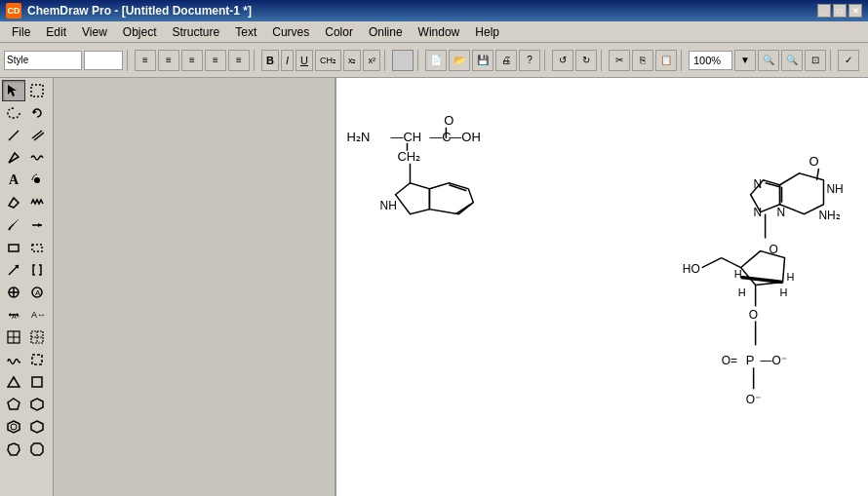  I want to click on italic-btn: I, so click(287, 60).